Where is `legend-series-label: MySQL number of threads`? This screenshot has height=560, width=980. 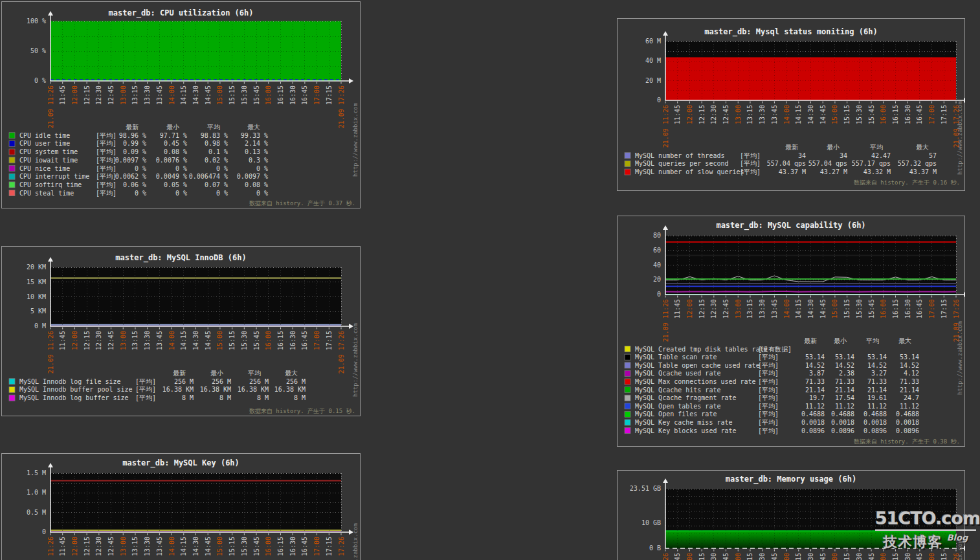 legend-series-label: MySQL number of threads is located at coordinates (680, 155).